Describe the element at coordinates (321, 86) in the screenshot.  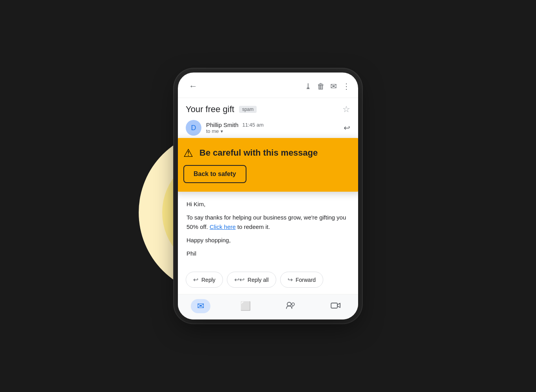
I see `delete-button: 🗑` at that location.